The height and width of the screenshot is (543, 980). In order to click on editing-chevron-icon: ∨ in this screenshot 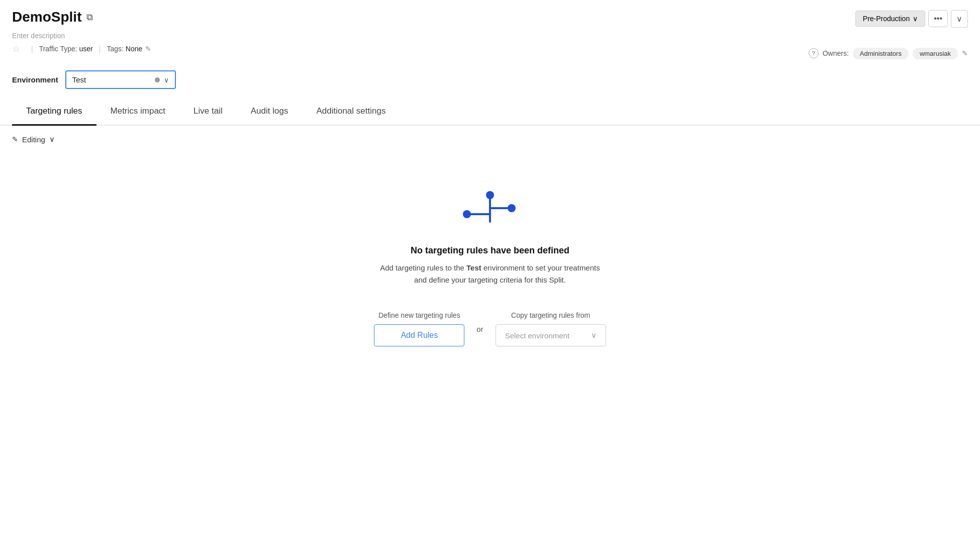, I will do `click(52, 139)`.